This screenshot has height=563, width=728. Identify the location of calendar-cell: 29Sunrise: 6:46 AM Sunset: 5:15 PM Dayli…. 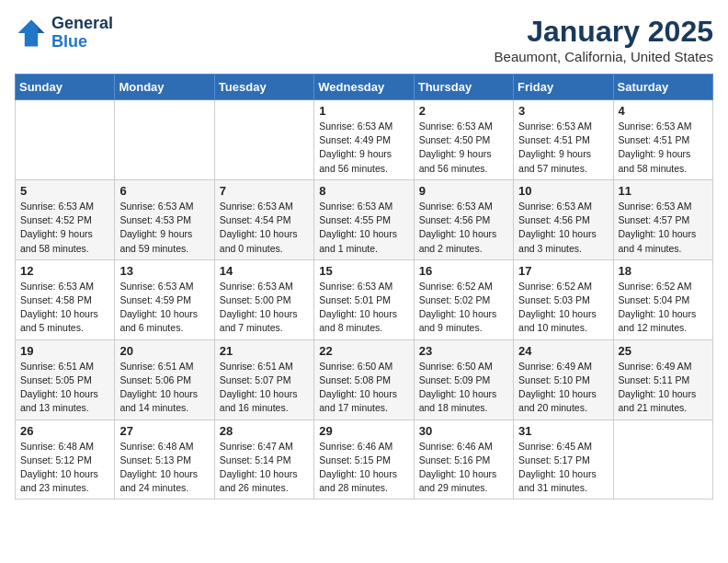
(364, 460).